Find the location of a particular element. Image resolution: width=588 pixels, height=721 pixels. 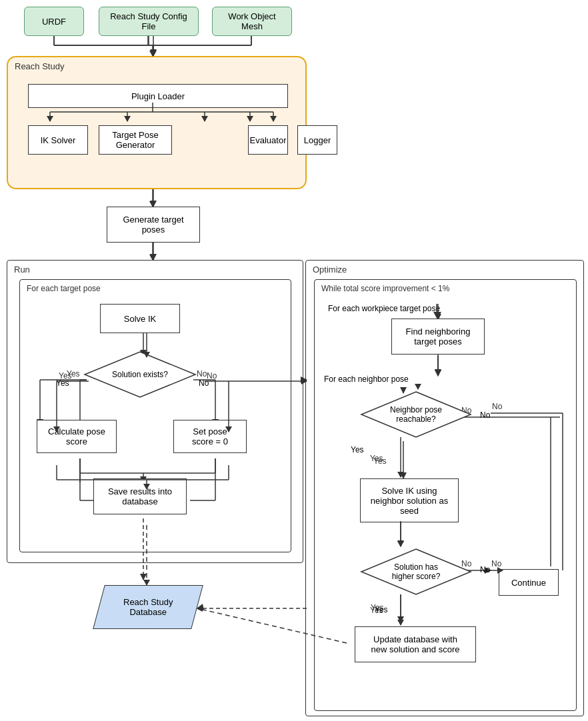

generate-target-poses-label: Generate targetposes is located at coordinates (153, 225).